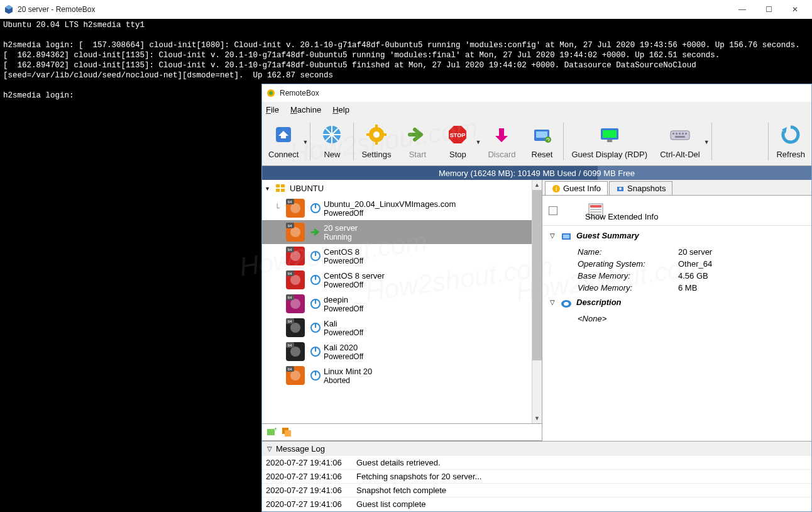  What do you see at coordinates (343, 252) in the screenshot?
I see `vm-name: CentOS 8` at bounding box center [343, 252].